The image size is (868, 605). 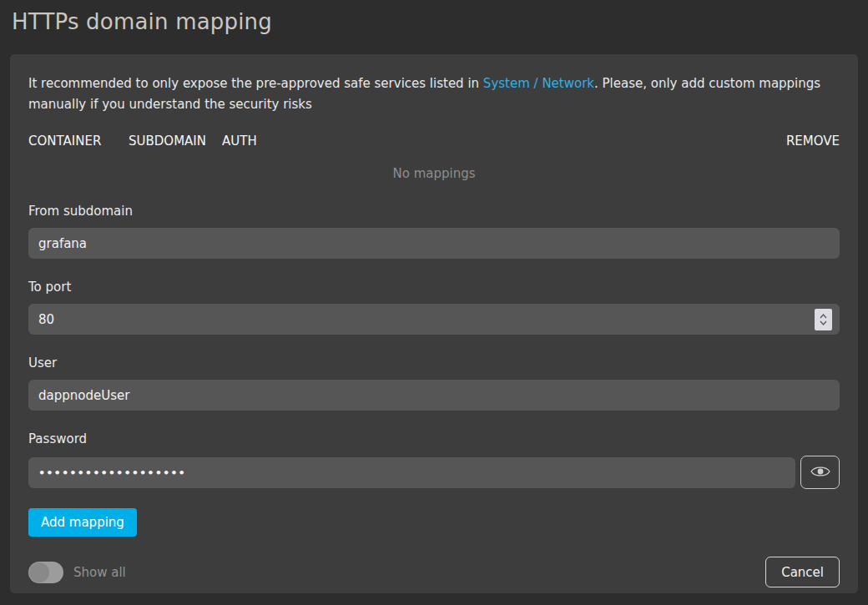 I want to click on show-all-toggle, so click(x=46, y=572).